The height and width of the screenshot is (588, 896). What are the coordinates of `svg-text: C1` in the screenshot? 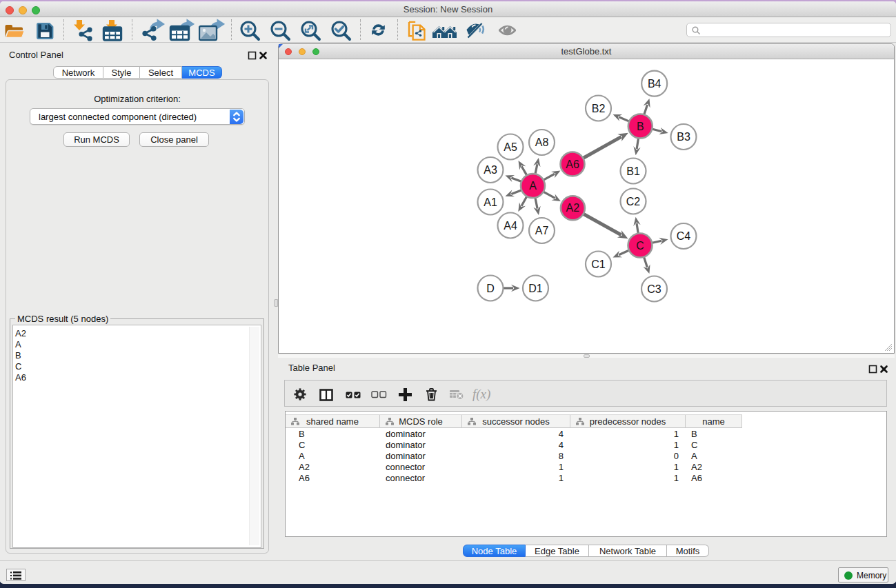 It's located at (599, 263).